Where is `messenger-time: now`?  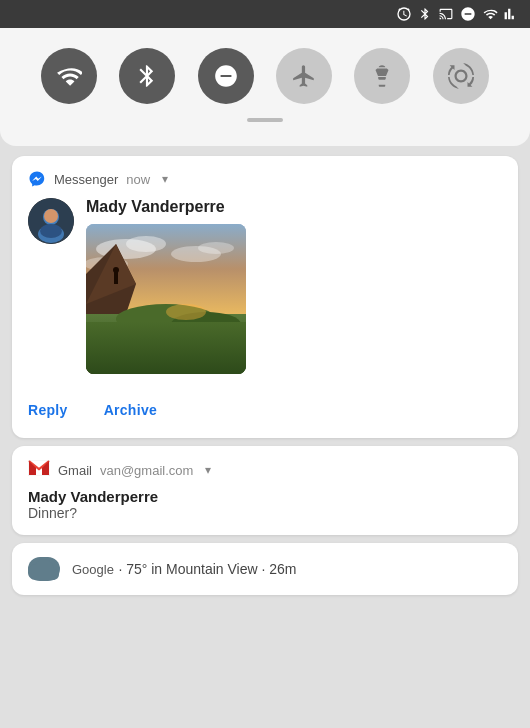
messenger-time: now is located at coordinates (138, 180).